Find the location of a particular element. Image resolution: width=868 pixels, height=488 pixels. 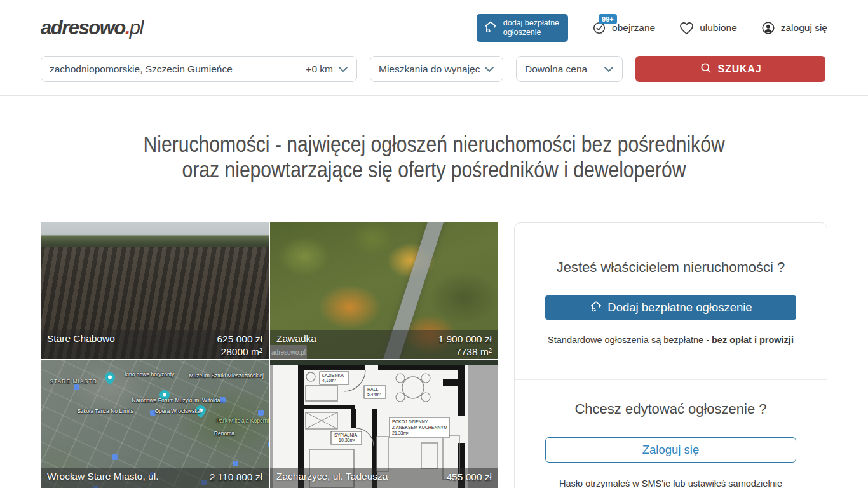

listing-caption: Zacharzyce, ul. Tadeusza 455 000 zł is located at coordinates (384, 478).